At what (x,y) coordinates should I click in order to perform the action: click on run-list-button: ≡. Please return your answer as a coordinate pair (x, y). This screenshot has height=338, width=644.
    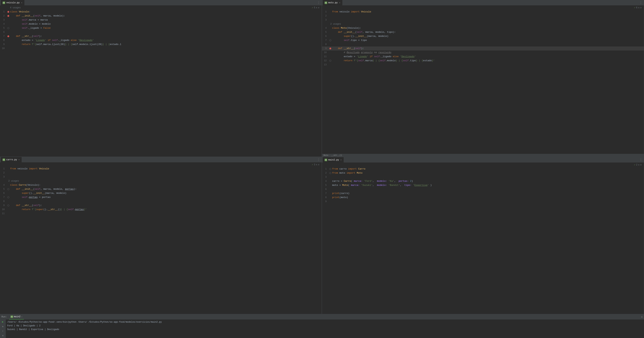
    Looking at the image, I should click on (3, 336).